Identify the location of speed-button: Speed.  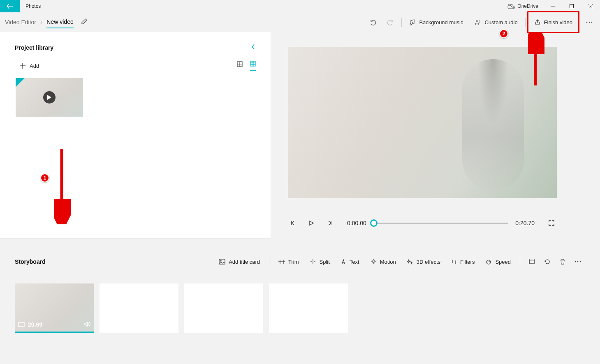
(498, 262).